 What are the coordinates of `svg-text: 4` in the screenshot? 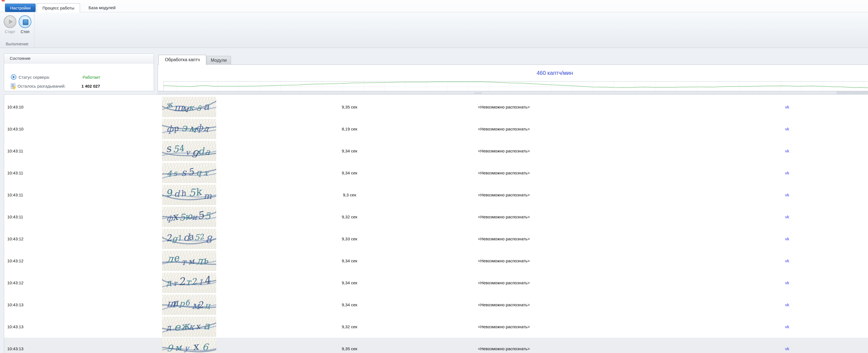 It's located at (181, 148).